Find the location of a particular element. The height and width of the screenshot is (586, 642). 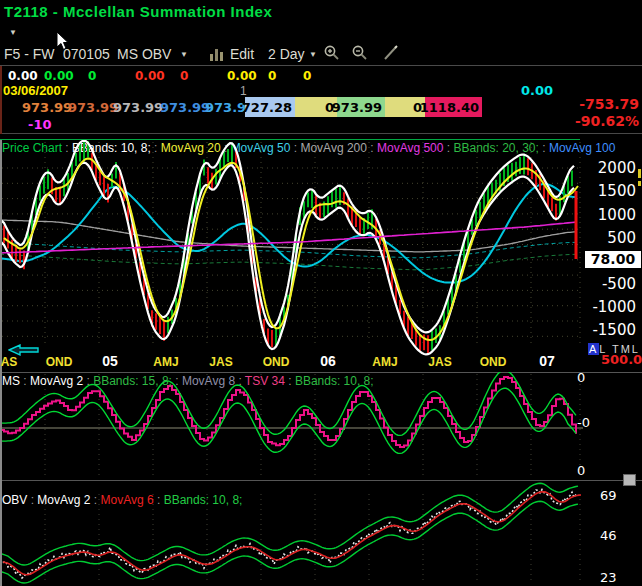

zoom-out-icon is located at coordinates (360, 53).